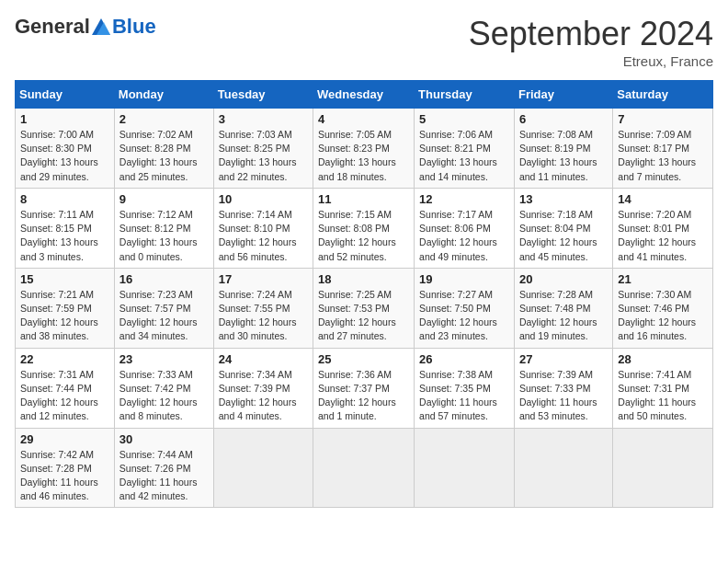  What do you see at coordinates (563, 280) in the screenshot?
I see `day-number: 20` at bounding box center [563, 280].